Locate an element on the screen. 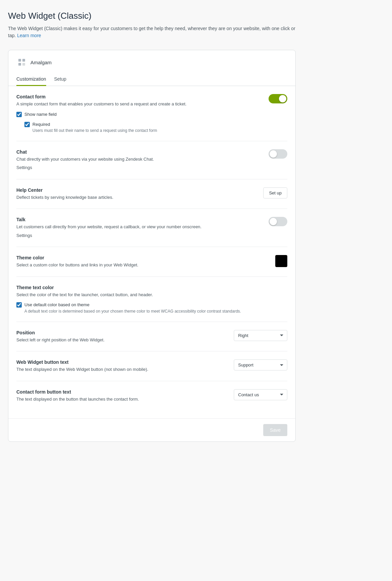  section-help-center-content: Help Center Deflect tickets by serving k… is located at coordinates (137, 194).